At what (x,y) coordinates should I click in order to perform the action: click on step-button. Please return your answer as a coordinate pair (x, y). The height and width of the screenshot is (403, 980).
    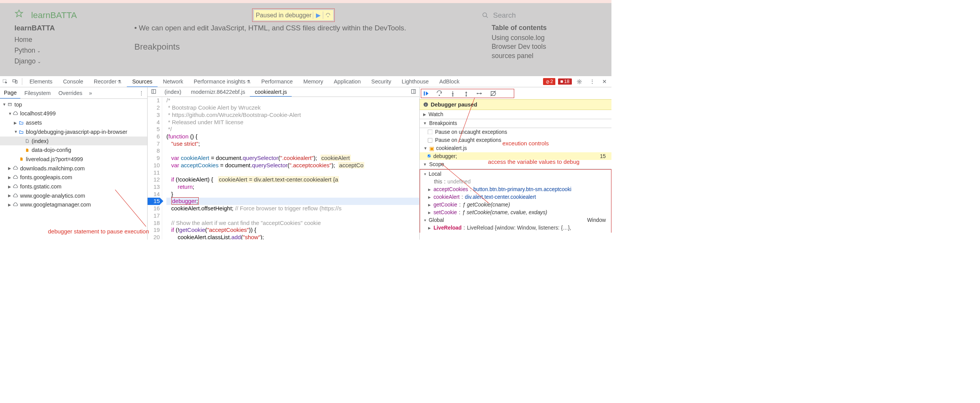
    Looking at the image, I should click on (480, 93).